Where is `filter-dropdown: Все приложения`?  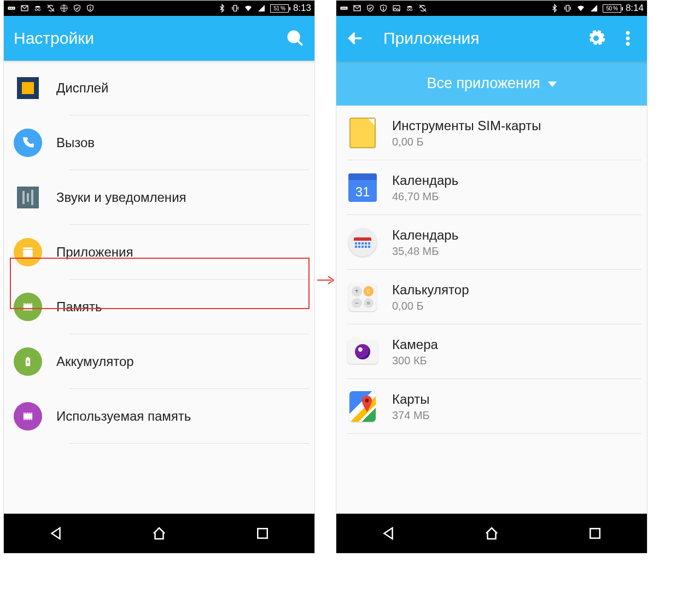 filter-dropdown: Все приложения is located at coordinates (492, 83).